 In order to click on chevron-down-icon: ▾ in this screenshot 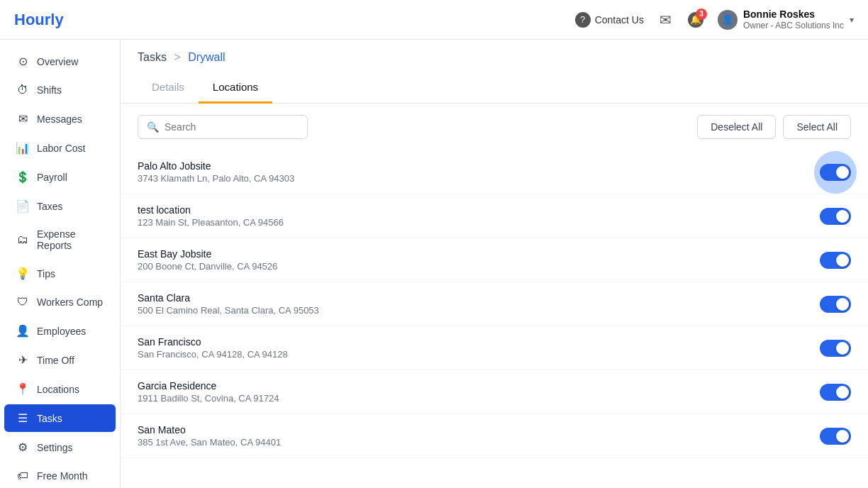, I will do `click(852, 20)`.